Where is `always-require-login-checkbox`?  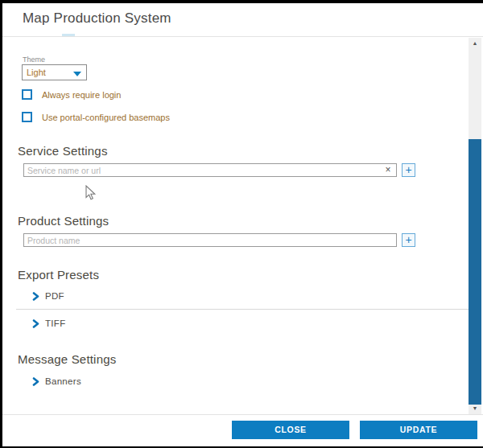 always-require-login-checkbox is located at coordinates (27, 95).